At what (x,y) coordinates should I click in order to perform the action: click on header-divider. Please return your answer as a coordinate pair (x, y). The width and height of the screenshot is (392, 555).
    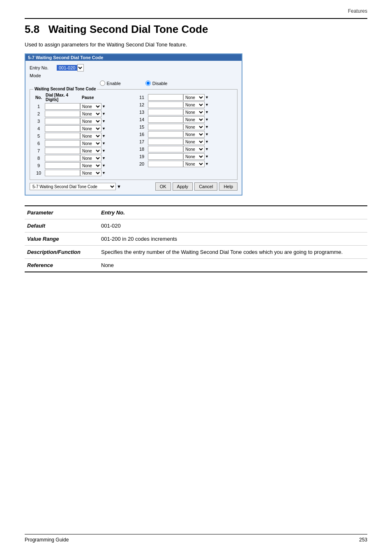
    Looking at the image, I should click on (196, 18).